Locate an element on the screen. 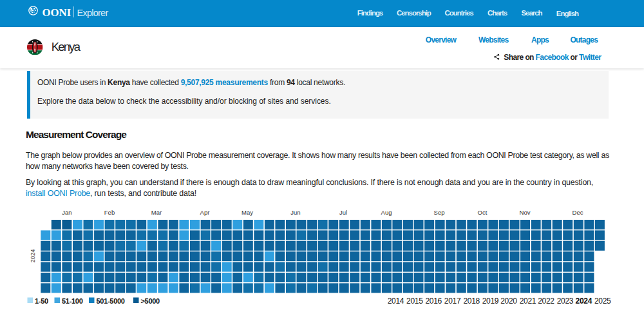  svg-text: May is located at coordinates (247, 213).